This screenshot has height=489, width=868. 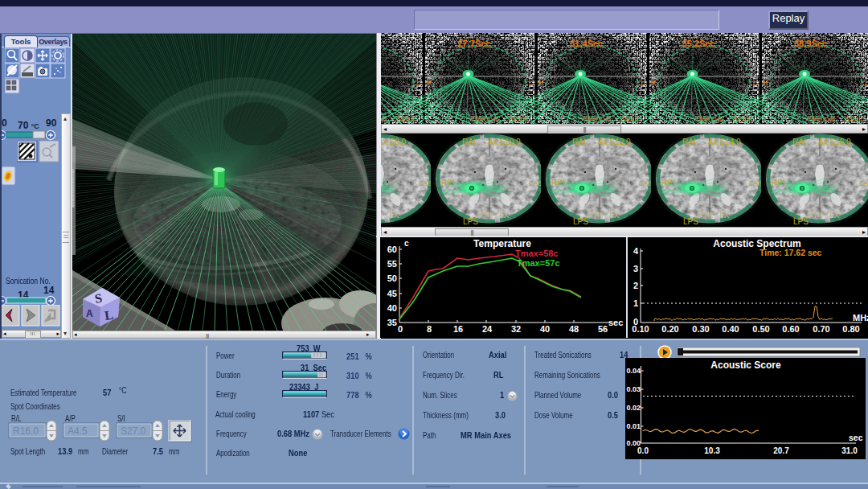 What do you see at coordinates (392, 264) in the screenshot?
I see `svg-text: 55` at bounding box center [392, 264].